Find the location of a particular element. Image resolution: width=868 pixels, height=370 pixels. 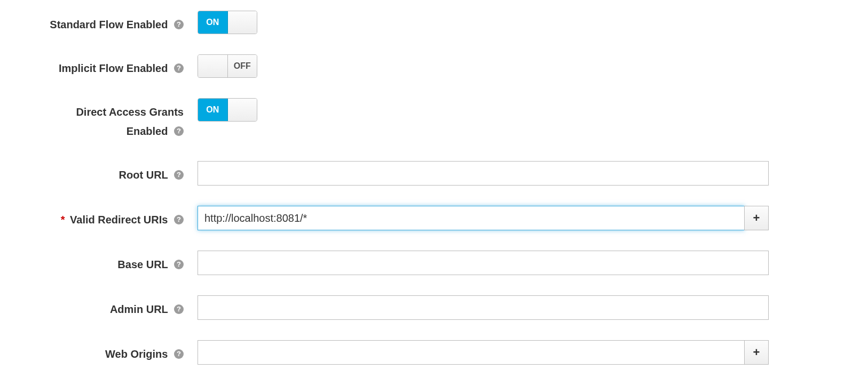

add-web-origin-button: + is located at coordinates (756, 352).